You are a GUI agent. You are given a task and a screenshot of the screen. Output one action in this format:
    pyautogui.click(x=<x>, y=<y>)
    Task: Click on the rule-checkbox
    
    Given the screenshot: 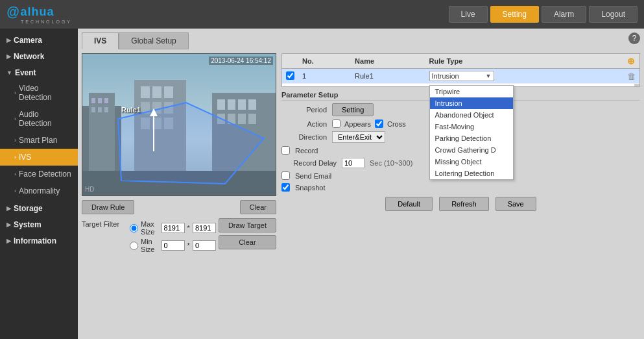 What is the action you would take?
    pyautogui.click(x=291, y=75)
    